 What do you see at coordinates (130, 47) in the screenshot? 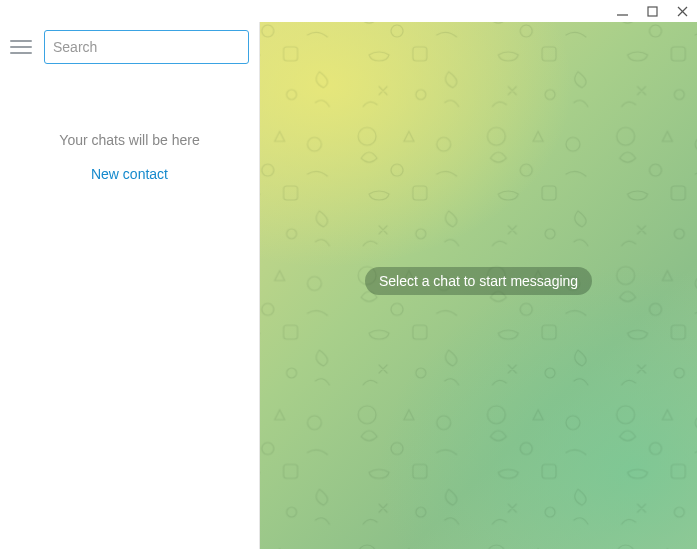
I see `sidebar-header` at bounding box center [130, 47].